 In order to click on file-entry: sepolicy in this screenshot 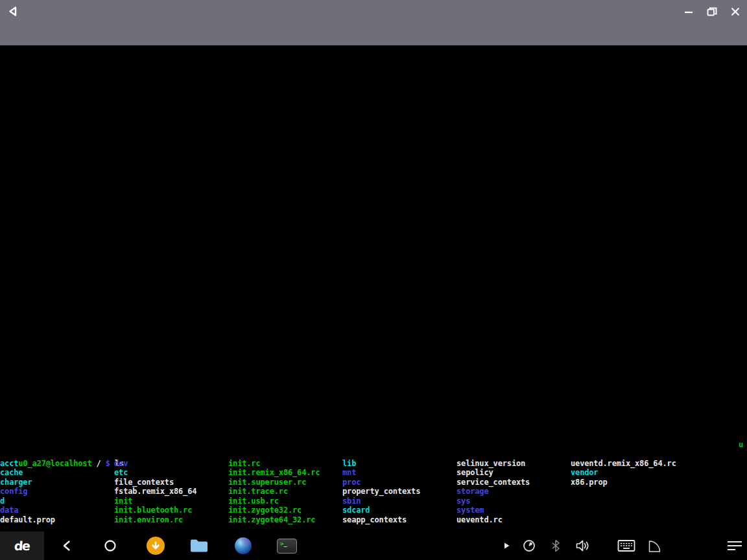, I will do `click(475, 473)`.